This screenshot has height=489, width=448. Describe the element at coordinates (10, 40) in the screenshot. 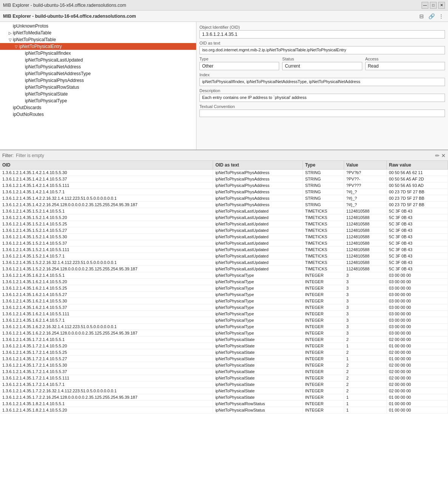

I see `tree-arrow: ▽` at that location.